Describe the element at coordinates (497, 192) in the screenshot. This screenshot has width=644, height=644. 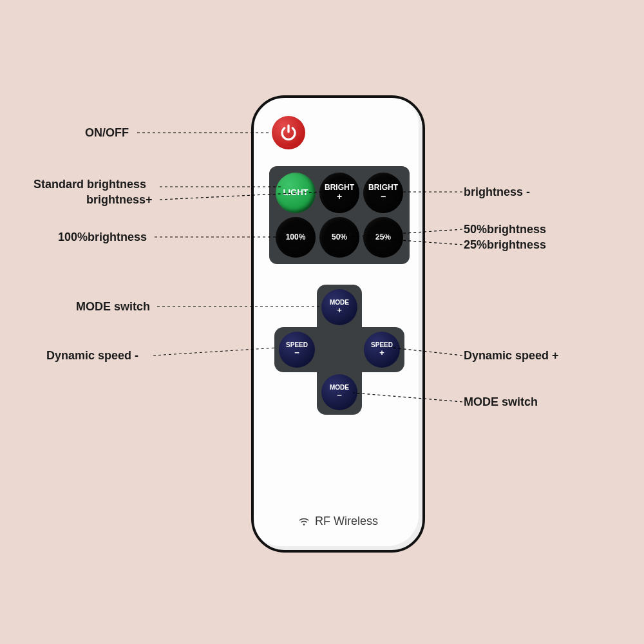
I see `label-brightness-minus: brightness -` at that location.